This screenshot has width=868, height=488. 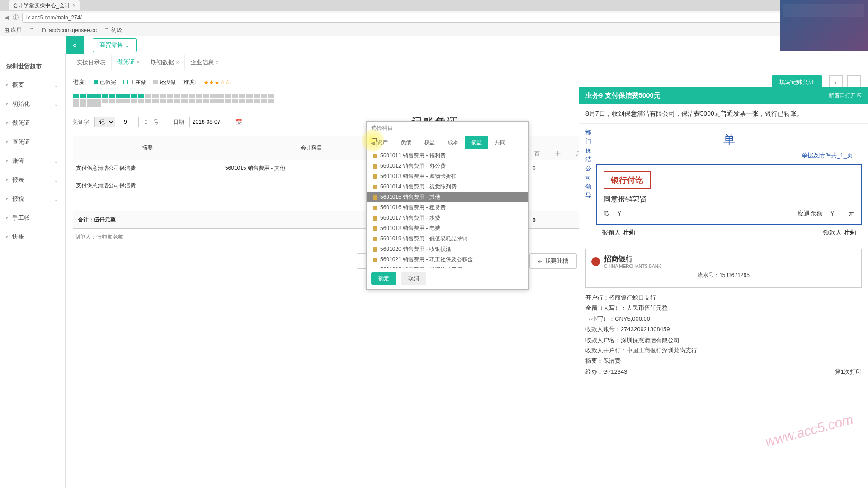 I want to click on account-item: 5601011 销售费用 - 福利费, so click(x=448, y=155).